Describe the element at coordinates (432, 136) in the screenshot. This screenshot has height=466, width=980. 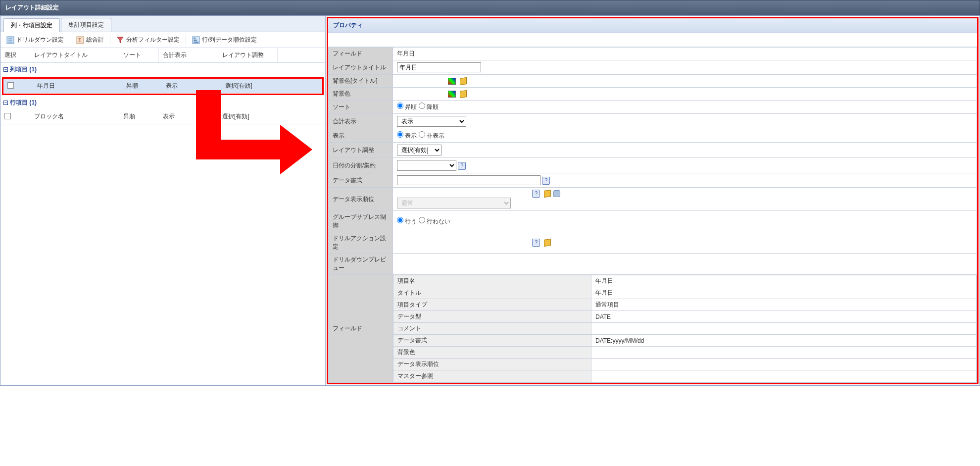
I see `display-hide-radio: 非表示` at that location.